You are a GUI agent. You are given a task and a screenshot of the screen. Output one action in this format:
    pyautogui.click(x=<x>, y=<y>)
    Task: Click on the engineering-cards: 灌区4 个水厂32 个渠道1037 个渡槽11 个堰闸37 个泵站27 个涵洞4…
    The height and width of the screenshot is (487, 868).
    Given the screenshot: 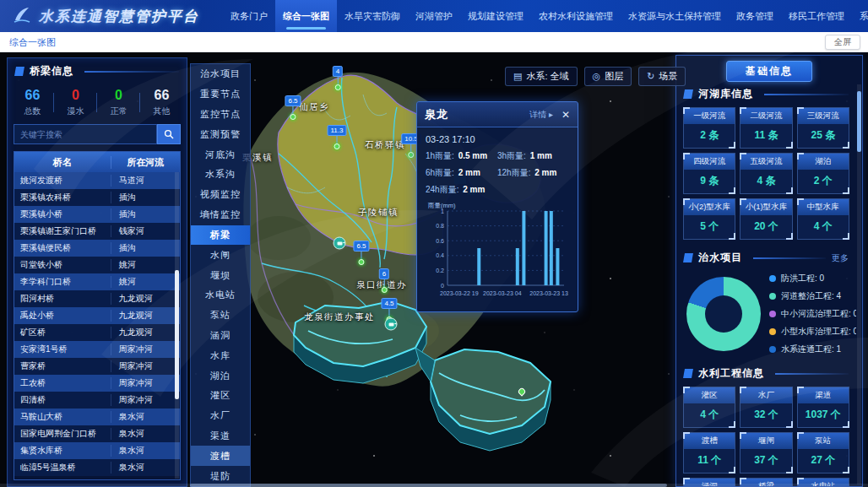 What is the action you would take?
    pyautogui.click(x=767, y=436)
    